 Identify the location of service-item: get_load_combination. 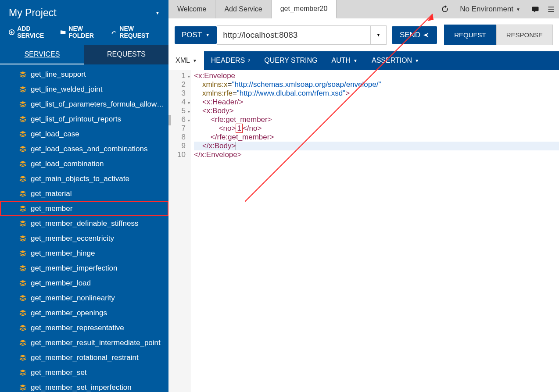
(84, 164).